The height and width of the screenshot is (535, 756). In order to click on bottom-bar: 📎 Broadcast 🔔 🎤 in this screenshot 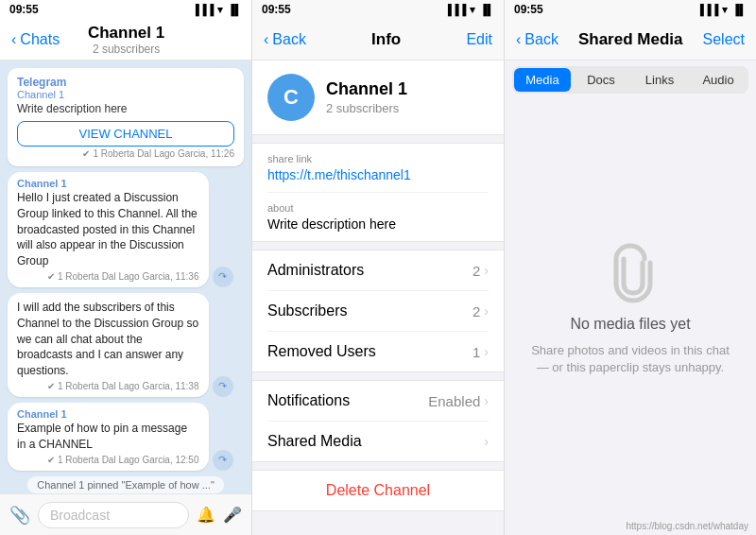, I will do `click(126, 514)`.